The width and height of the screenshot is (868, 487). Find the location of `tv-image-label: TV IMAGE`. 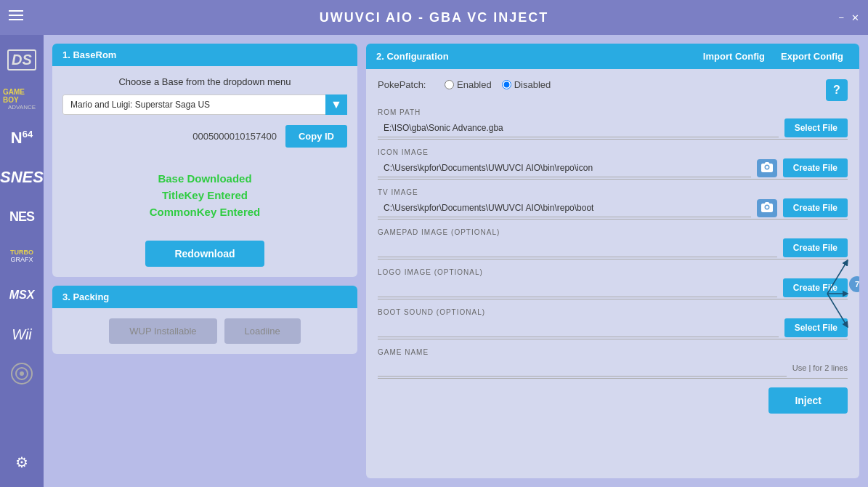

tv-image-label: TV IMAGE is located at coordinates (613, 192).